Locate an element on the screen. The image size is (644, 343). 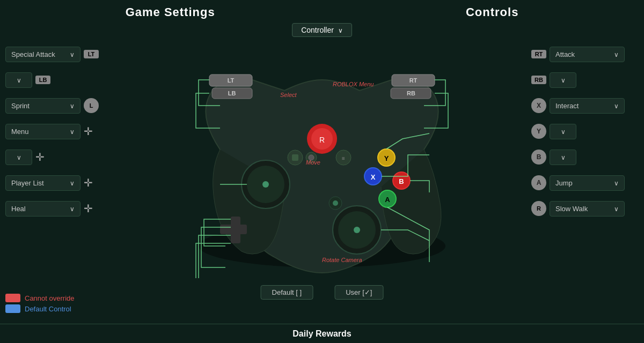
attack-button: Attack is located at coordinates (587, 55).